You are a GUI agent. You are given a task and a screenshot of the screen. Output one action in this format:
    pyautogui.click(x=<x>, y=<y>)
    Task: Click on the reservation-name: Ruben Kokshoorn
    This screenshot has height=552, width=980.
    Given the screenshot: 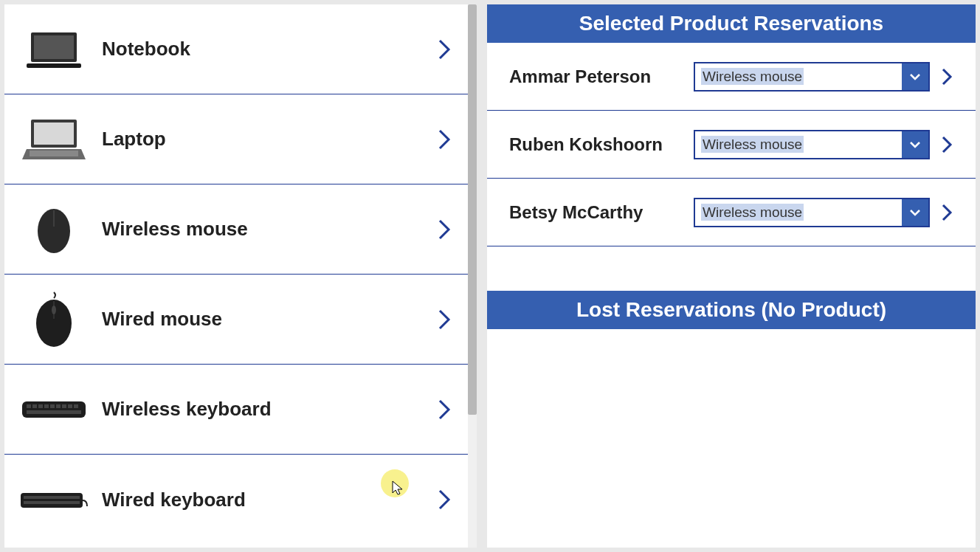 What is the action you would take?
    pyautogui.click(x=601, y=145)
    